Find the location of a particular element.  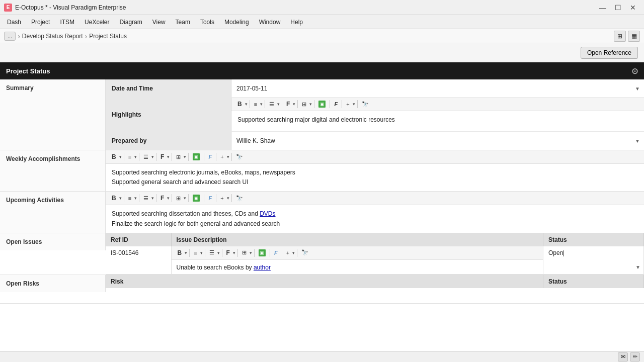

issue-status-cell: Open ▼ is located at coordinates (594, 260).